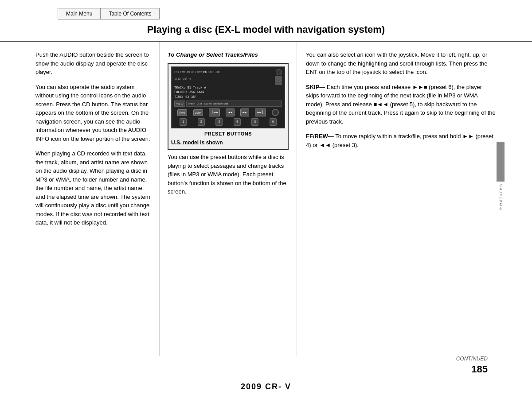 This screenshot has height=395, width=532. I want to click on ctrl-rew: ◄◄, so click(230, 112).